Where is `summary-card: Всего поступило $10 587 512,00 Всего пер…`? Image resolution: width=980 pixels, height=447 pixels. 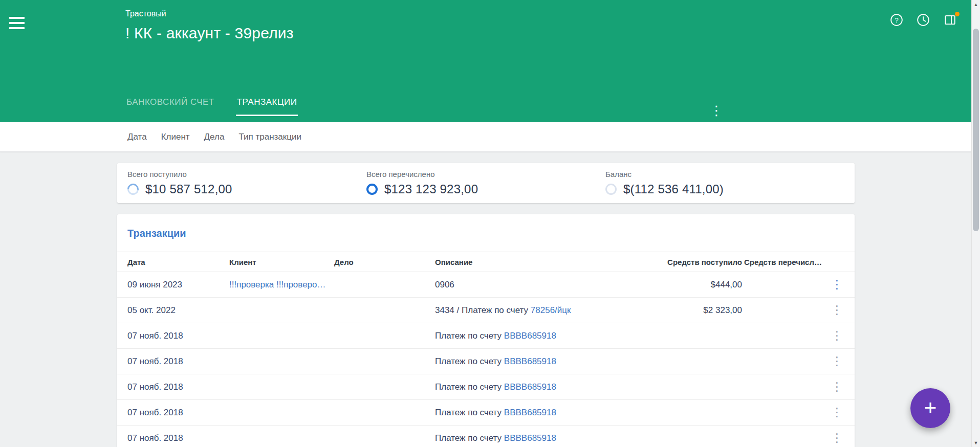 summary-card: Всего поступило $10 587 512,00 Всего пер… is located at coordinates (486, 183).